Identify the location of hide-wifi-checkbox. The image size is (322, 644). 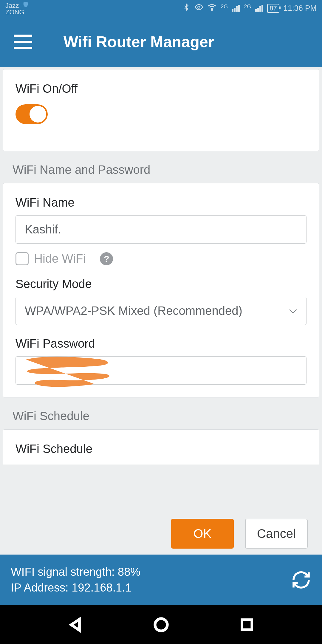
(22, 259).